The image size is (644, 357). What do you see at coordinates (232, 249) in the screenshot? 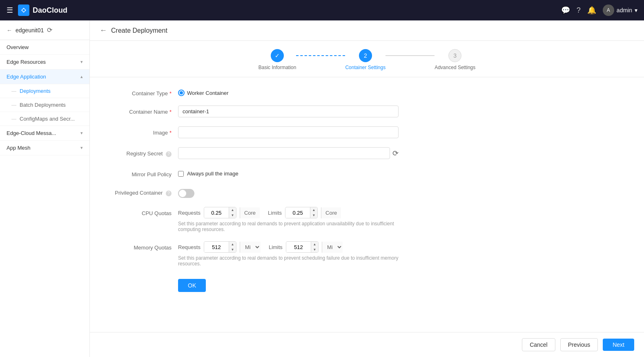
I see `memory-requests-spin-down: ▼` at bounding box center [232, 249].